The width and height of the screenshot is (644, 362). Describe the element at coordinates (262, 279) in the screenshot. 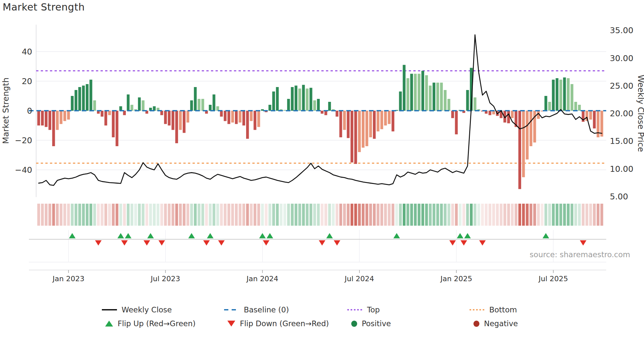

I see `x-tick-label: Jan 2024` at that location.